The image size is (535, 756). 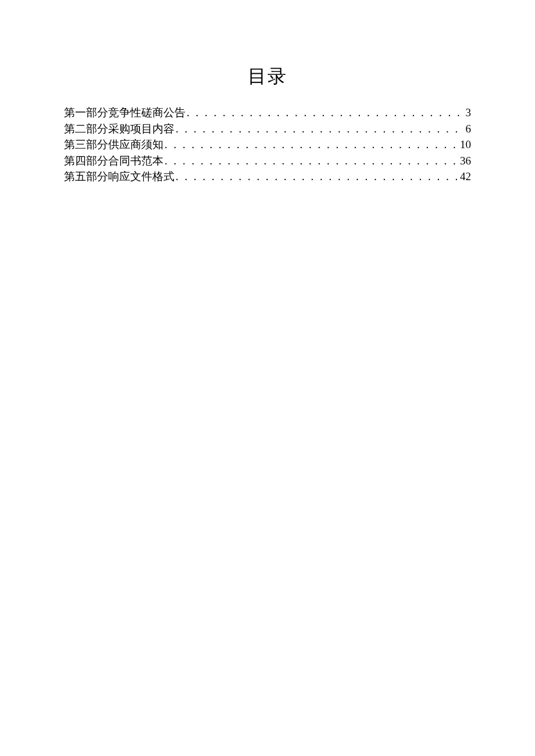 What do you see at coordinates (465, 145) in the screenshot?
I see `toc-page-number: 10` at bounding box center [465, 145].